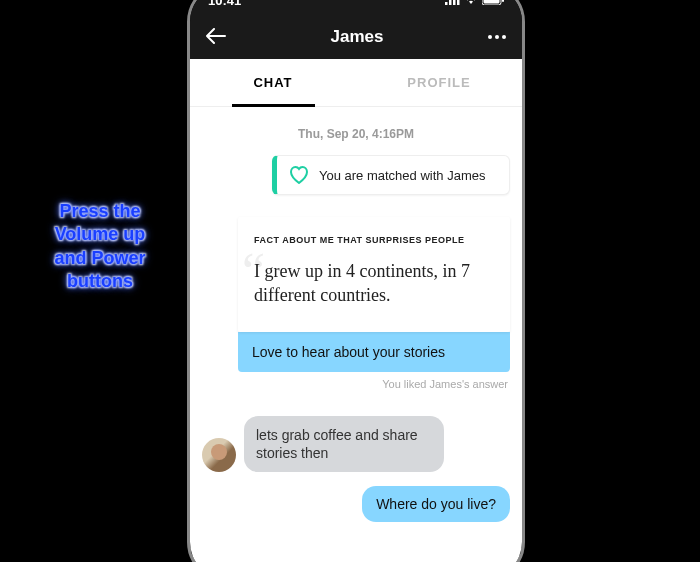 The height and width of the screenshot is (562, 700). Describe the element at coordinates (391, 175) in the screenshot. I see `match-card: You are matched with James` at that location.